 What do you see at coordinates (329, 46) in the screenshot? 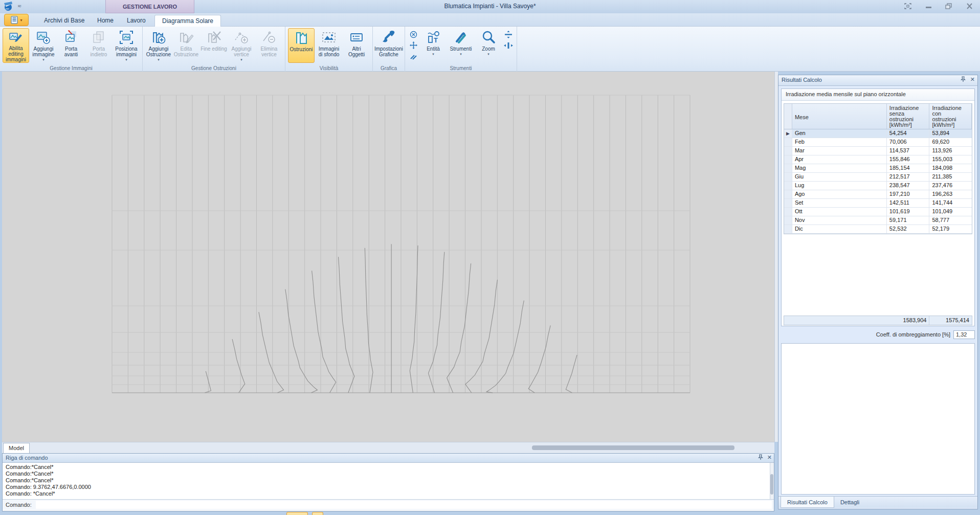
I see `ribbon-button-immagini-di-sfondo: Immagini di sfondo` at bounding box center [329, 46].